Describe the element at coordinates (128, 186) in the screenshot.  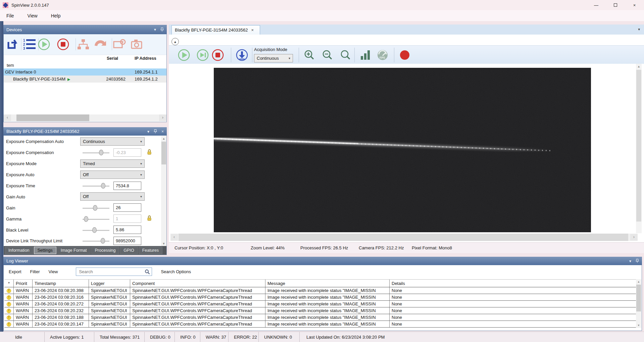
I see `exposure-time-value: 7534.8` at that location.